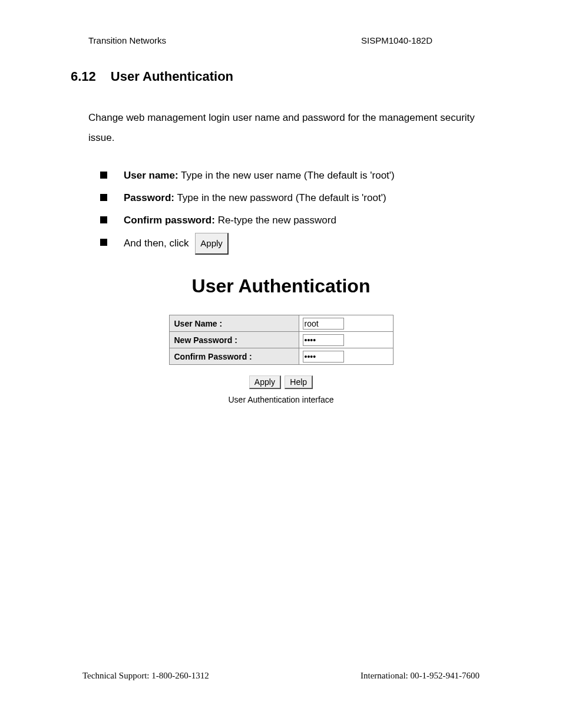 The height and width of the screenshot is (728, 562). I want to click on username-input, so click(323, 324).